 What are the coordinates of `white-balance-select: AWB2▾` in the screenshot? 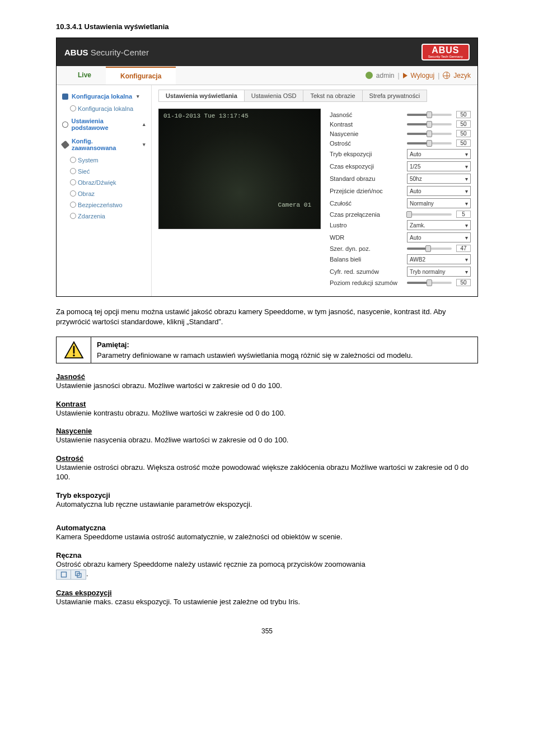 It's located at (439, 259).